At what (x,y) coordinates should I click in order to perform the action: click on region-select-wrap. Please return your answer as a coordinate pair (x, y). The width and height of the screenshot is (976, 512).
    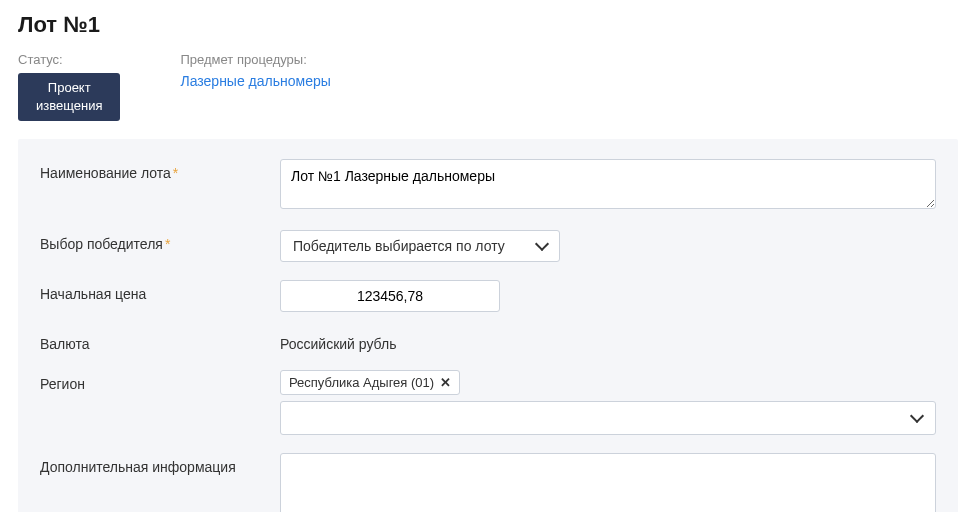
    Looking at the image, I should click on (608, 418).